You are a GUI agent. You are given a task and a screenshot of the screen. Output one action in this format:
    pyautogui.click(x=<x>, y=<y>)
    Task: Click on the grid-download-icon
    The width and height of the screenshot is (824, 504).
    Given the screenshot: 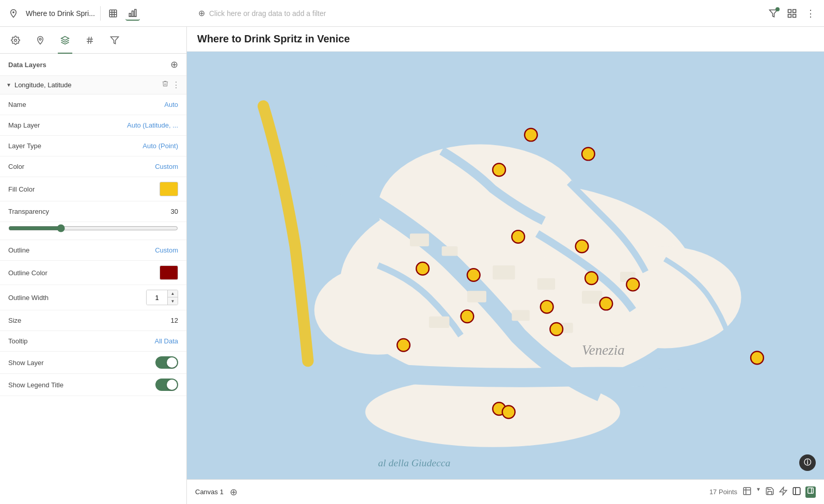 What is the action you would take?
    pyautogui.click(x=792, y=13)
    